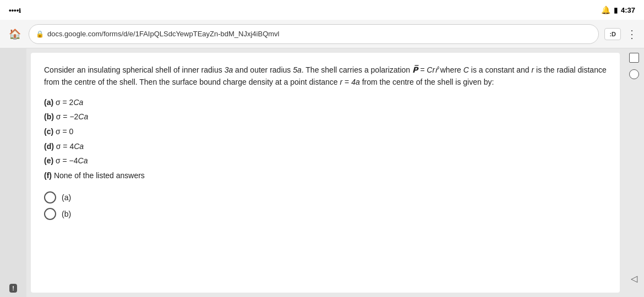 This screenshot has width=644, height=297. I want to click on browser-actions: :D ⋮, so click(621, 34).